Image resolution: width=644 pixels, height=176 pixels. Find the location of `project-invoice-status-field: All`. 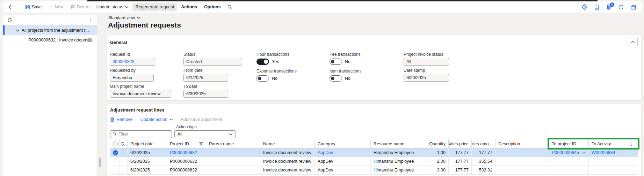

project-invoice-status-field: All is located at coordinates (426, 62).